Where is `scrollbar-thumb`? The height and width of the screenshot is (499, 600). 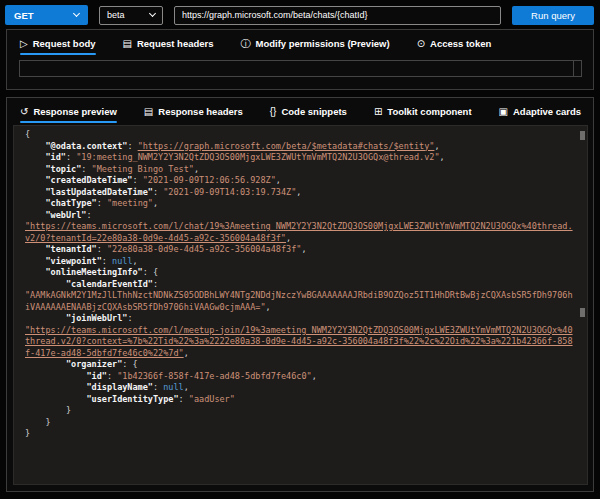 scrollbar-thumb is located at coordinates (582, 136).